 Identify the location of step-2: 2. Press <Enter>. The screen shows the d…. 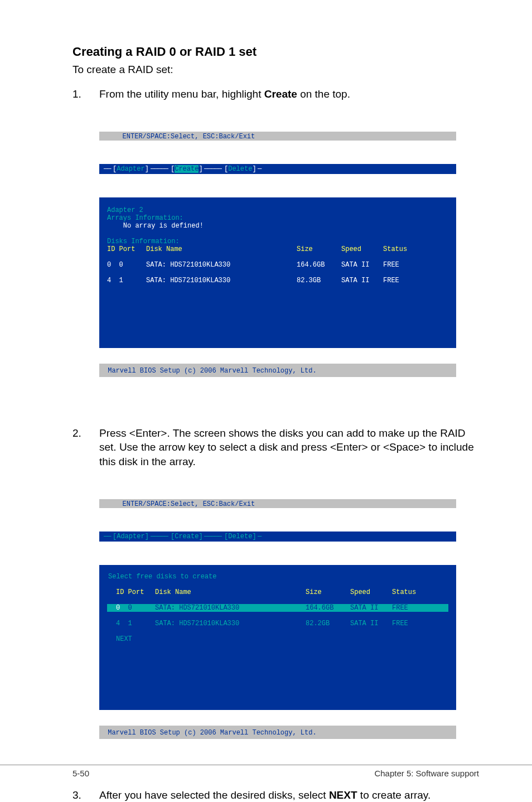
(275, 447).